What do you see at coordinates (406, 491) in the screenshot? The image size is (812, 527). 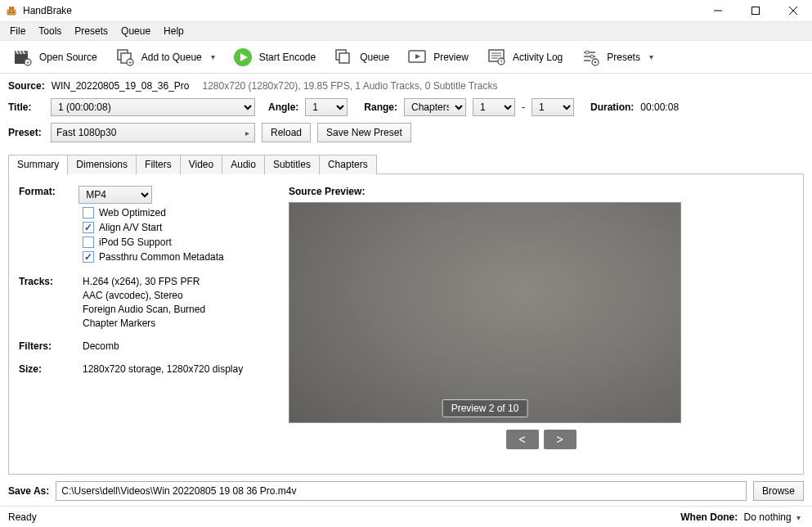 I see `save-row: Save As: Browse` at bounding box center [406, 491].